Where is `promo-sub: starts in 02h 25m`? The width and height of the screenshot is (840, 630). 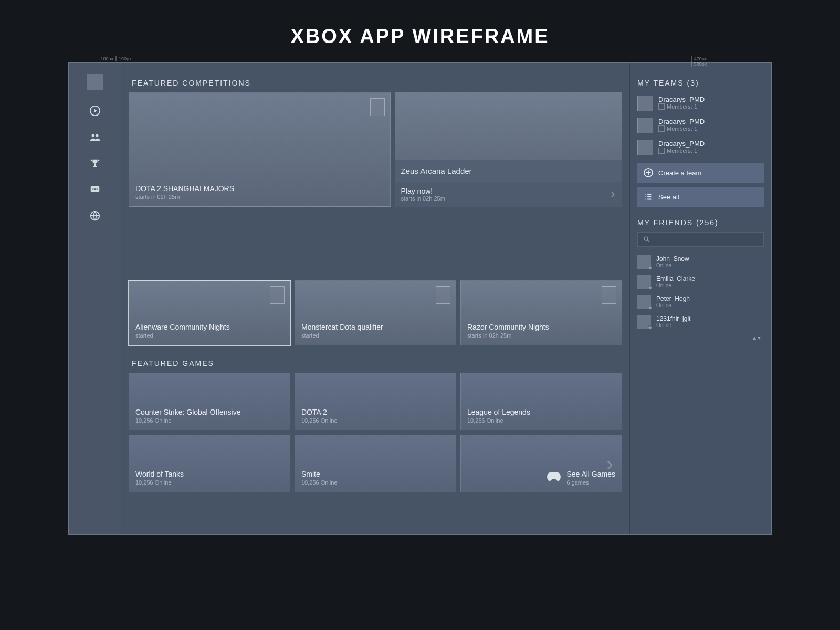 promo-sub: starts in 02h 25m is located at coordinates (508, 198).